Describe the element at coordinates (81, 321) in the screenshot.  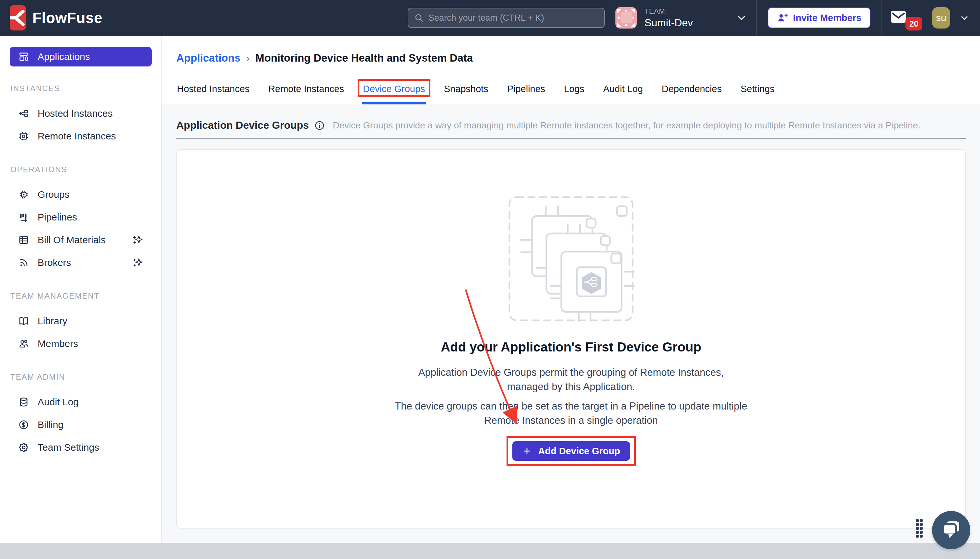
I see `sidebar-item-library: Library` at that location.